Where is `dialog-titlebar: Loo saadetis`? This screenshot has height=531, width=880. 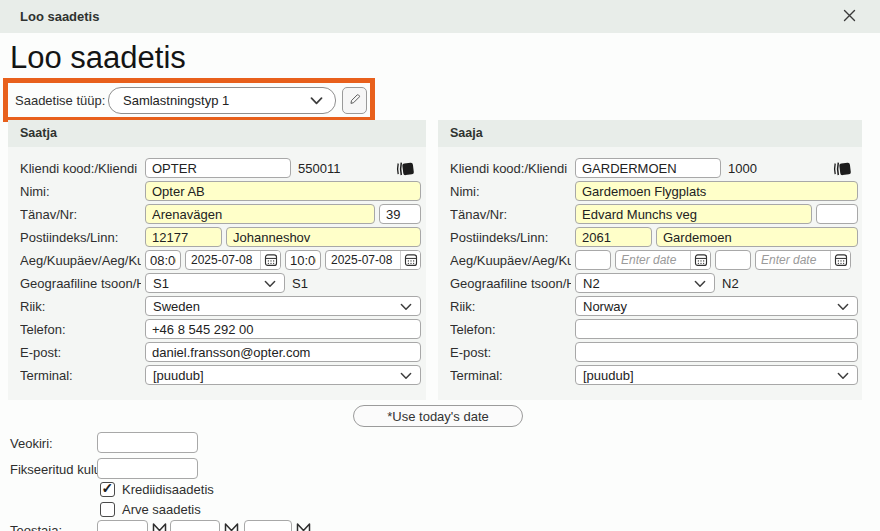 dialog-titlebar: Loo saadetis is located at coordinates (440, 16).